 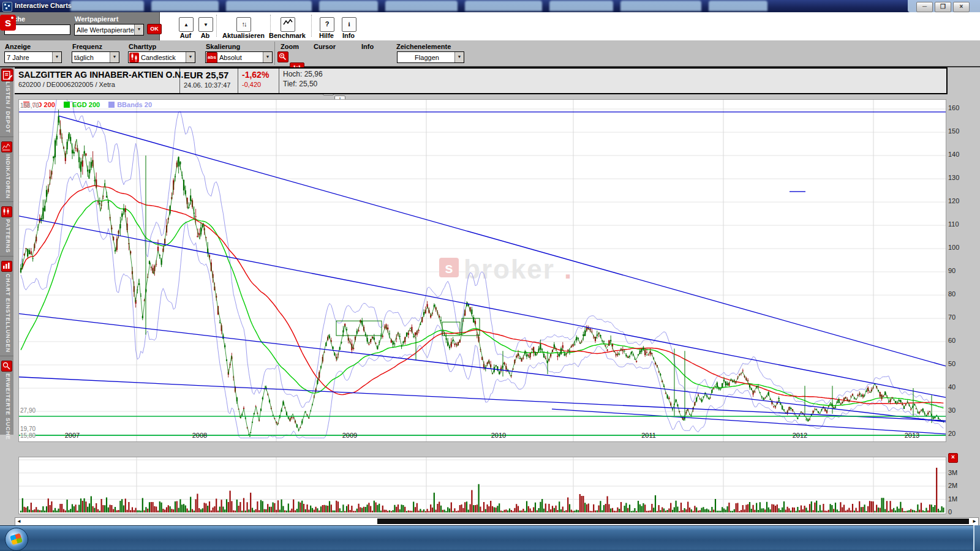 I want to click on benchmark-button, so click(x=288, y=24).